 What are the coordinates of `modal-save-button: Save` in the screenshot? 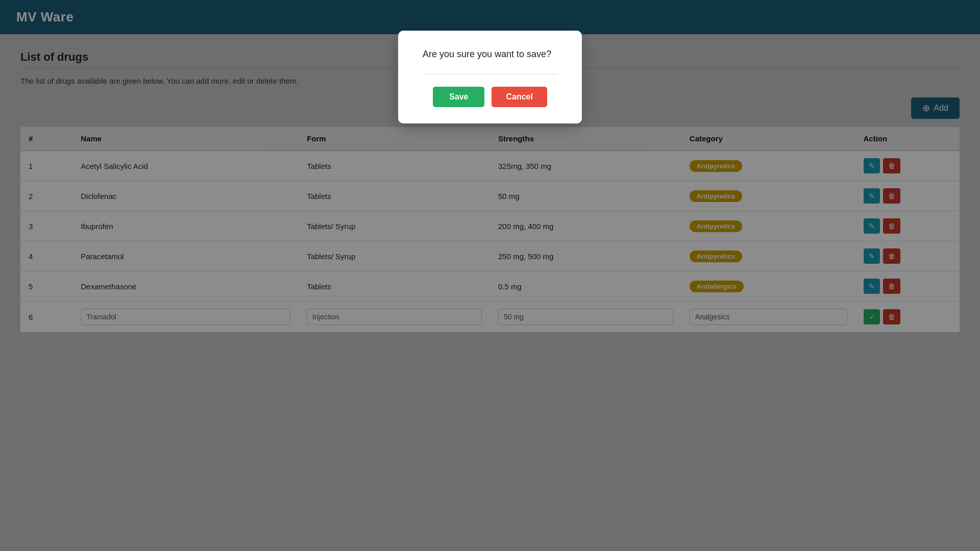 It's located at (458, 97).